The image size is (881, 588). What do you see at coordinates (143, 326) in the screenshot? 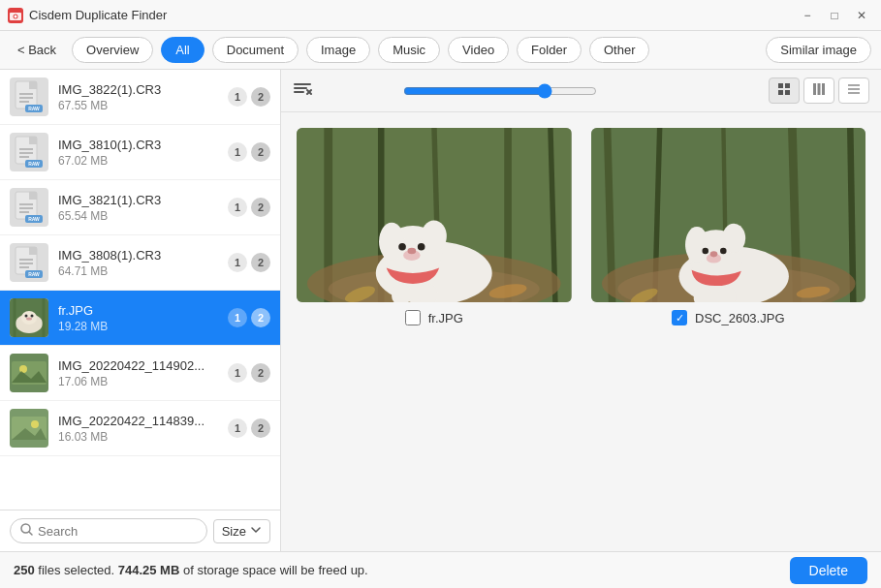
I see `file-size: 19.28 MB` at bounding box center [143, 326].